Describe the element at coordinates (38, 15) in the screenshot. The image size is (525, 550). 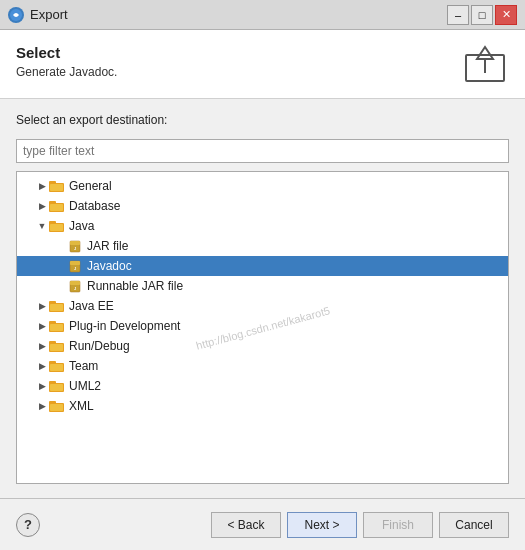
I see `title-bar-left: Export` at that location.